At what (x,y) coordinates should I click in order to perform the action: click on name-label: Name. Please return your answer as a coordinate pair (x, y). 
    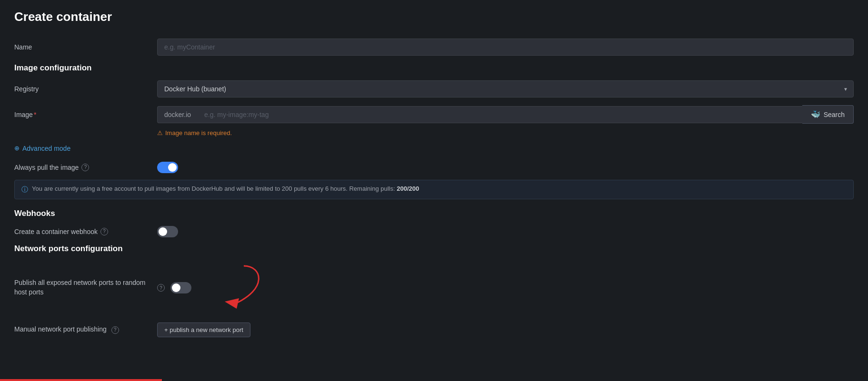
    Looking at the image, I should click on (86, 47).